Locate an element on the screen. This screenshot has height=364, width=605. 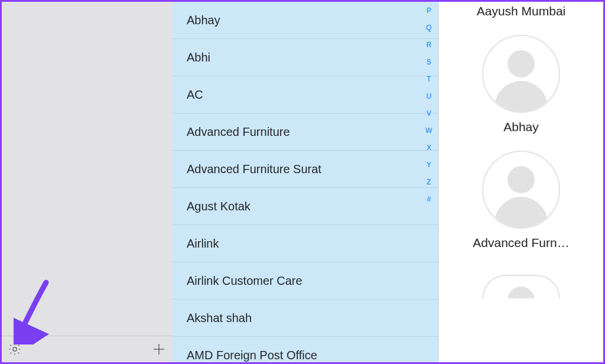
contact-row: Advanced Furniture is located at coordinates (305, 132).